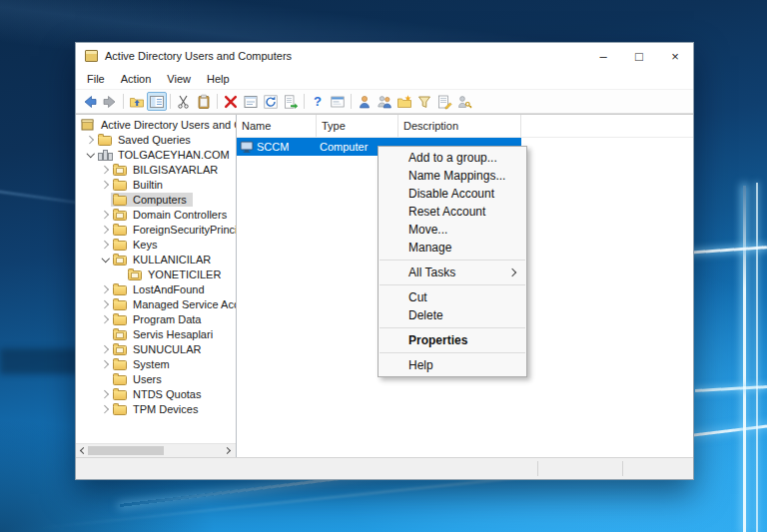 The height and width of the screenshot is (532, 767). What do you see at coordinates (228, 451) in the screenshot?
I see `scroll-right-arrow-icon` at bounding box center [228, 451].